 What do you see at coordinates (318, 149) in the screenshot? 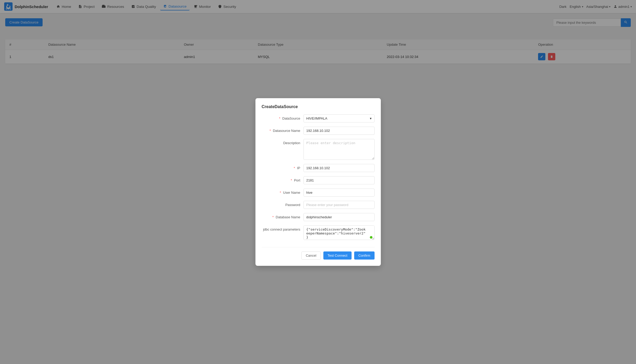
I see `form-row-description: Description` at bounding box center [318, 149].